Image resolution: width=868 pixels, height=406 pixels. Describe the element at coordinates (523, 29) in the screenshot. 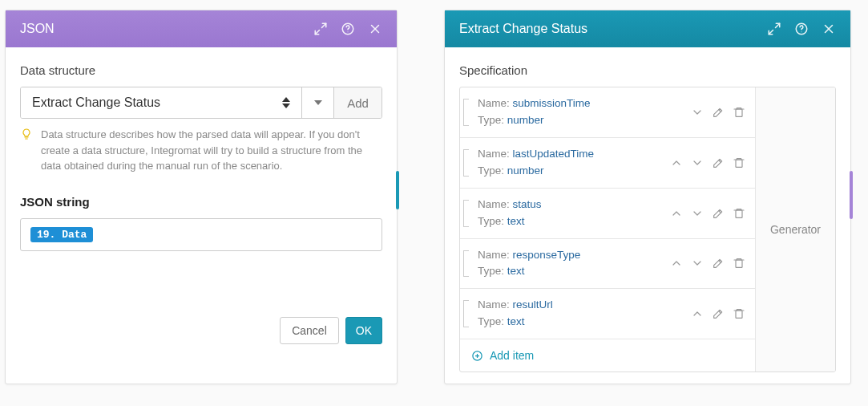

I see `extract-panel-title: Extract Change Status` at that location.